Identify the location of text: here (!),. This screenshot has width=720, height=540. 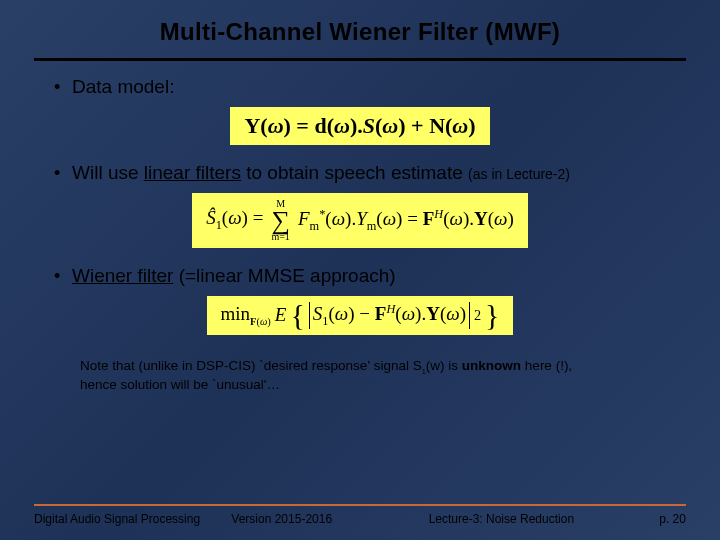
(546, 366).